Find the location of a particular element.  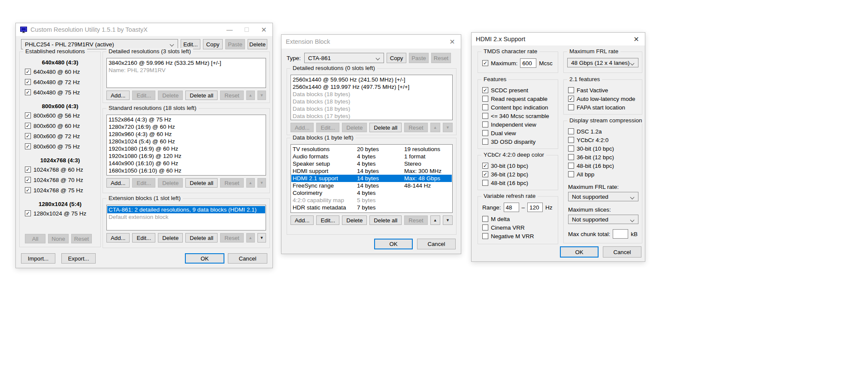

data-block-row: 4:2:0 capability map5 bytes is located at coordinates (372, 200).